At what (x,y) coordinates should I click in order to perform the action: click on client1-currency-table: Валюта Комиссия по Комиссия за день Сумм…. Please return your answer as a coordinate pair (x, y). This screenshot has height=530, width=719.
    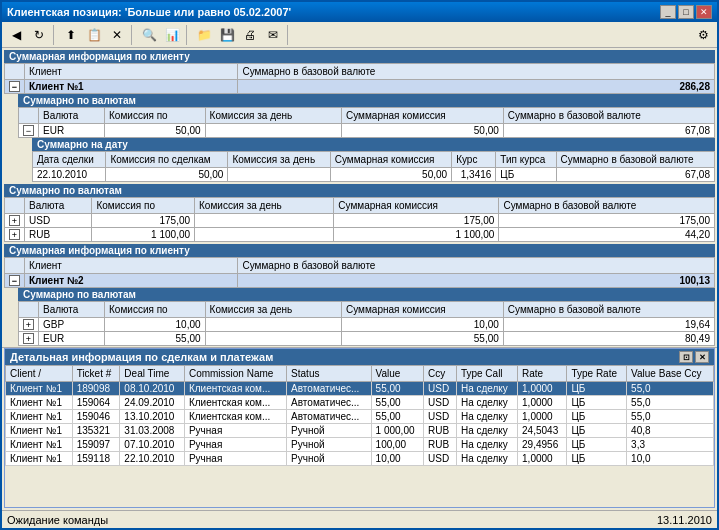
    Looking at the image, I should click on (366, 122).